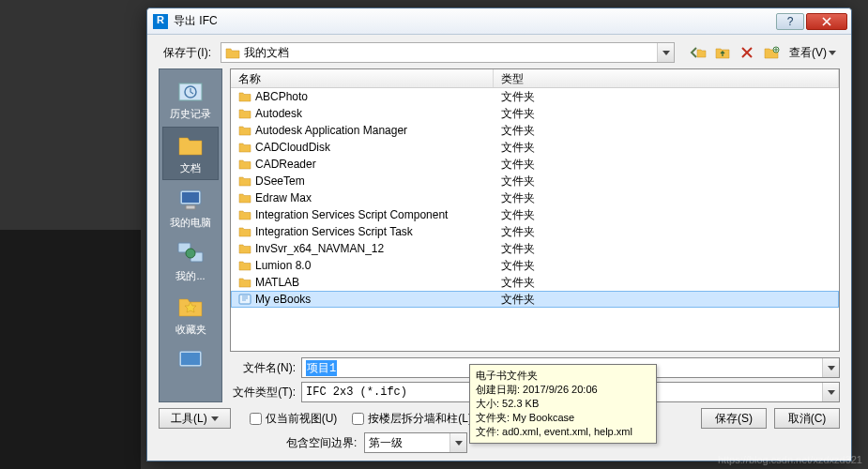 This screenshot has width=868, height=469. Describe the element at coordinates (665, 53) in the screenshot. I see `savein-dropdown-arrow` at that location.